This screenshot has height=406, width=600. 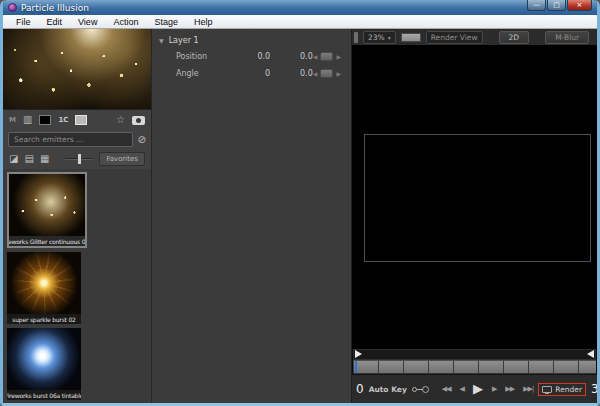 I want to click on collapse-triangle-icon: ▼, so click(x=162, y=40).